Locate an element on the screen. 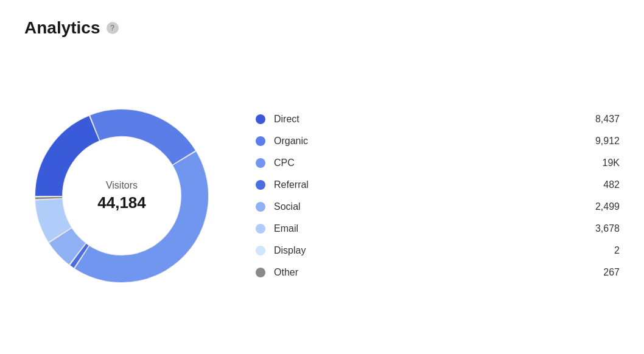  legend-item-value: 3,678 is located at coordinates (601, 229).